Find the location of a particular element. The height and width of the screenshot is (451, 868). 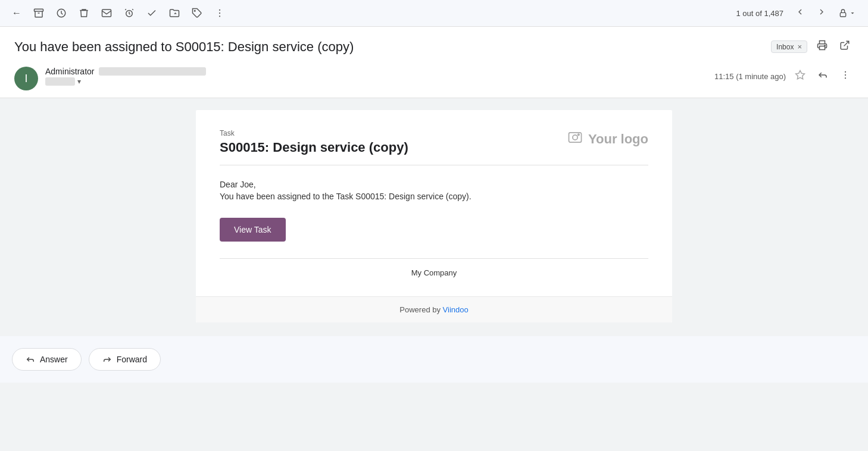

task-title: S00015: Design service (copy) is located at coordinates (314, 148).